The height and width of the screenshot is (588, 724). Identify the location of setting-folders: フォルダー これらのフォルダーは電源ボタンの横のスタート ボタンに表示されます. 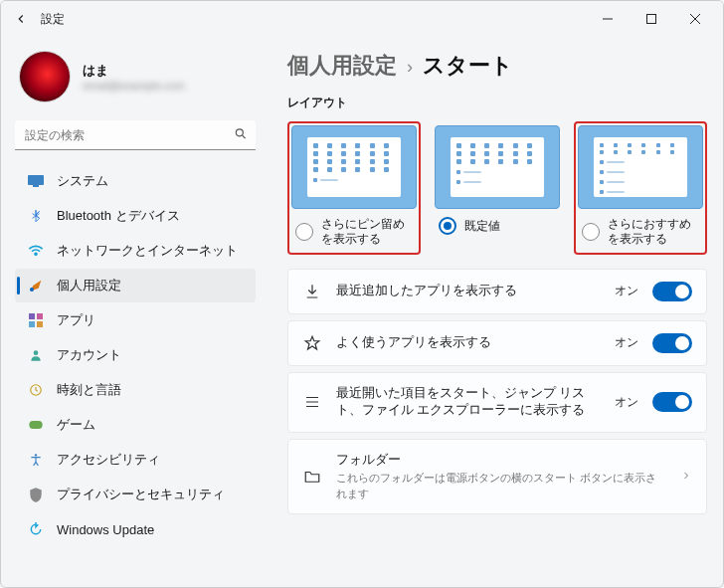
(497, 477).